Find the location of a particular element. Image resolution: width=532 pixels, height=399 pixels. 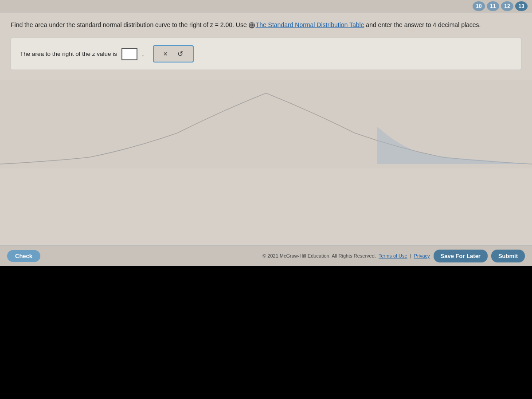

question-text: Find the area under the standard normal … is located at coordinates (266, 25).